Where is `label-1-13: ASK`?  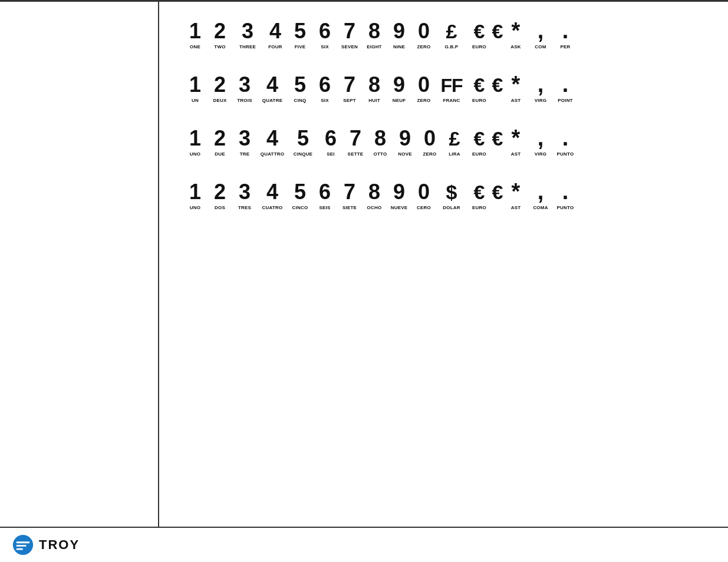 label-1-13: ASK is located at coordinates (516, 47).